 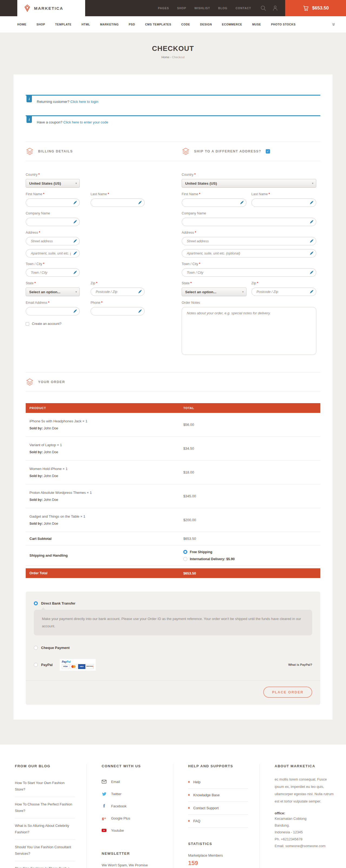 I want to click on subnav-ecommerce: ECOMMERCE, so click(x=232, y=24).